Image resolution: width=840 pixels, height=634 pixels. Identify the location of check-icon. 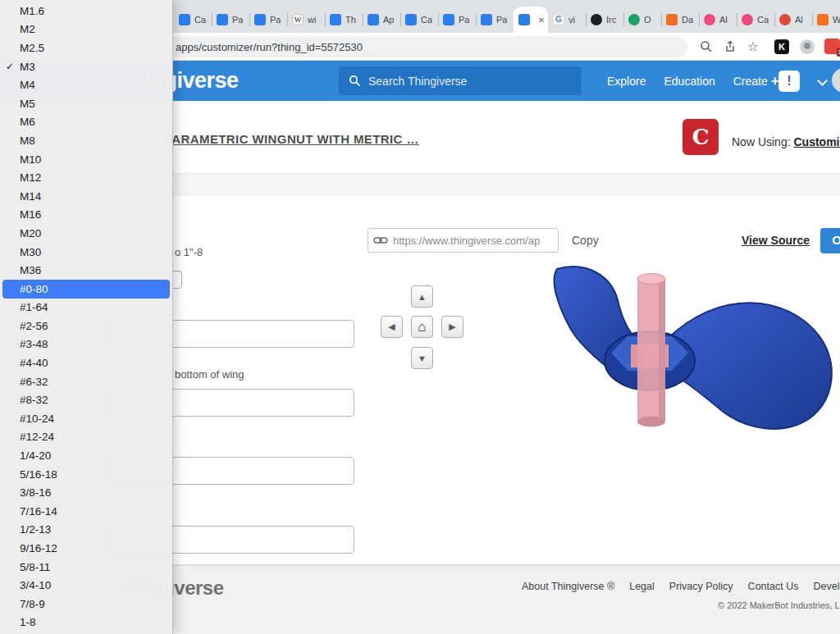
(13, 66).